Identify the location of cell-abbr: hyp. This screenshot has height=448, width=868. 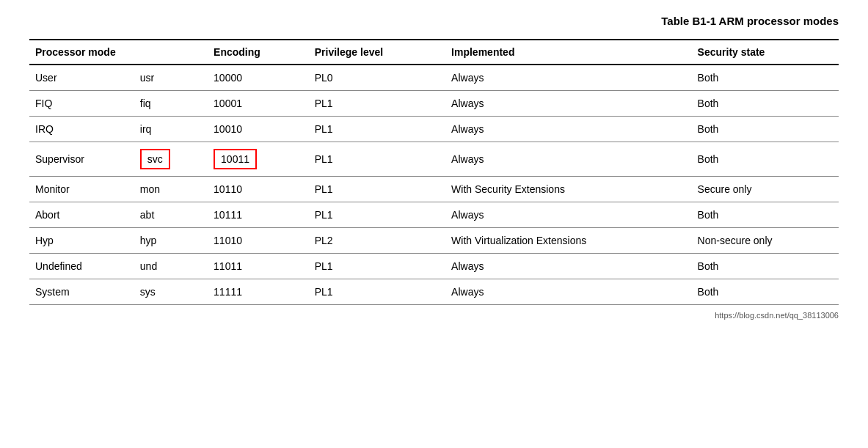
(171, 240).